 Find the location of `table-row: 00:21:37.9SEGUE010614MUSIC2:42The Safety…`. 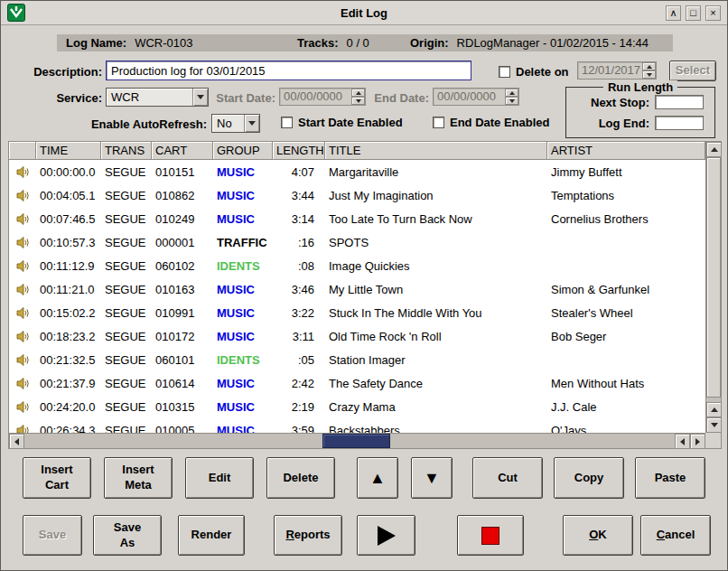

table-row: 00:21:37.9SEGUE010614MUSIC2:42The Safety… is located at coordinates (358, 383).